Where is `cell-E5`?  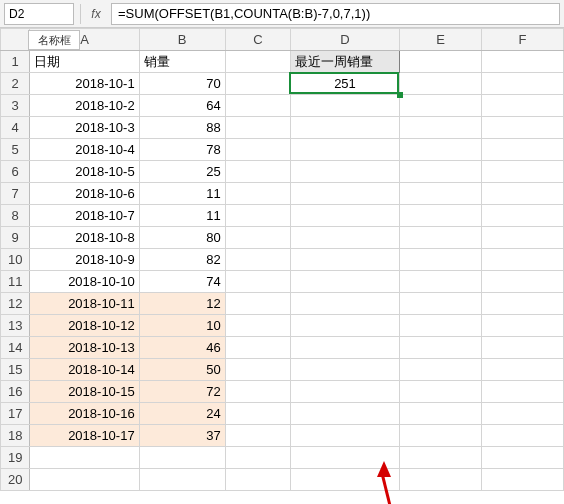
cell-E5 is located at coordinates (441, 150).